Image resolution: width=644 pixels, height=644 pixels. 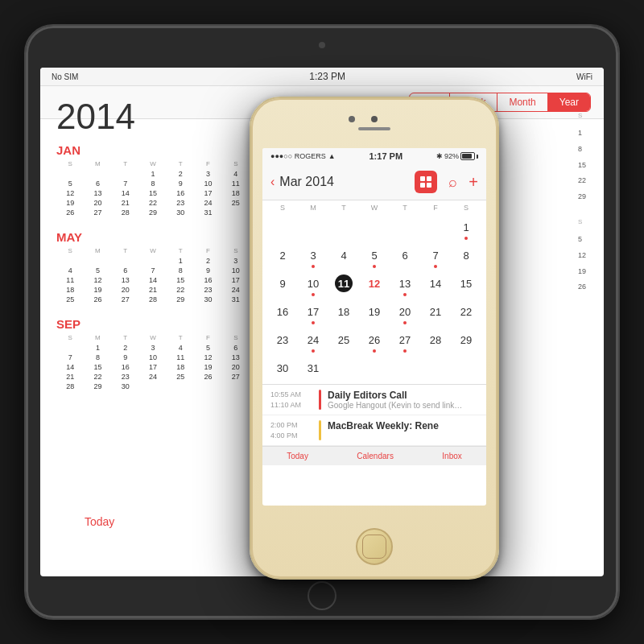 I want to click on iphone-calendar-cell: 20, so click(x=405, y=314).